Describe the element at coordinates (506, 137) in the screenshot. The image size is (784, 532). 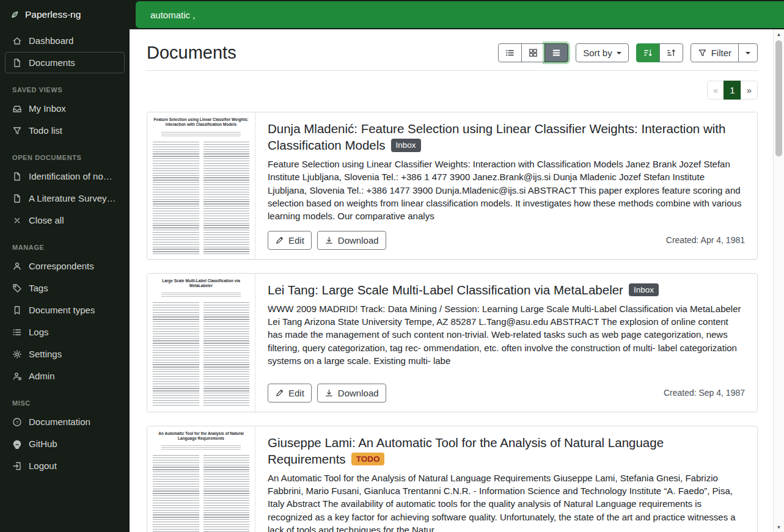
I see `document-title: Dunja Mladenić: Feature Selection using …` at that location.